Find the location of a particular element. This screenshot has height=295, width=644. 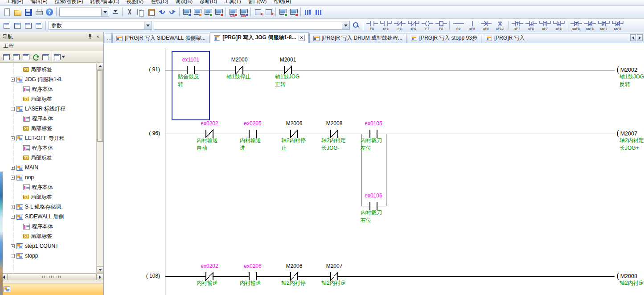

ladder-symbol-F7-button: F7 is located at coordinates (427, 25).